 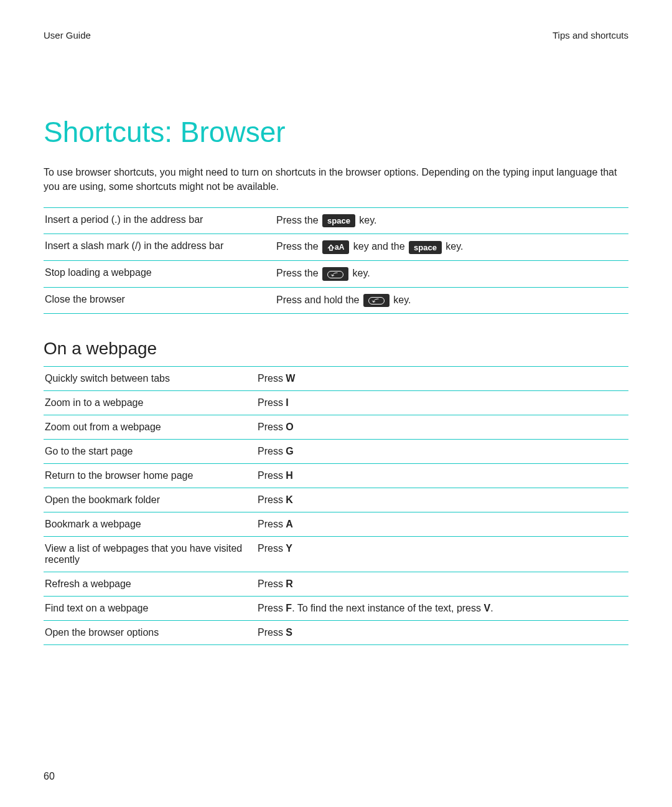 I want to click on table-row: View a list of webpages that you have vi…, so click(x=336, y=554).